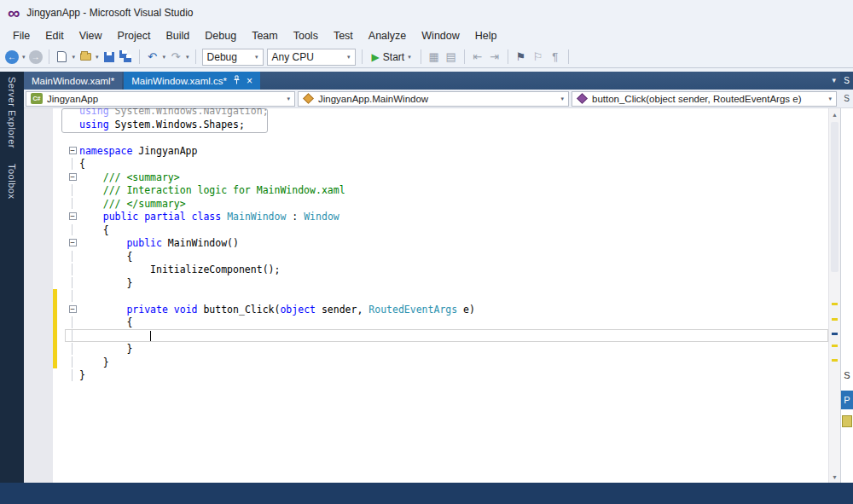  What do you see at coordinates (426, 322) in the screenshot?
I see `code-line-16: {` at bounding box center [426, 322].